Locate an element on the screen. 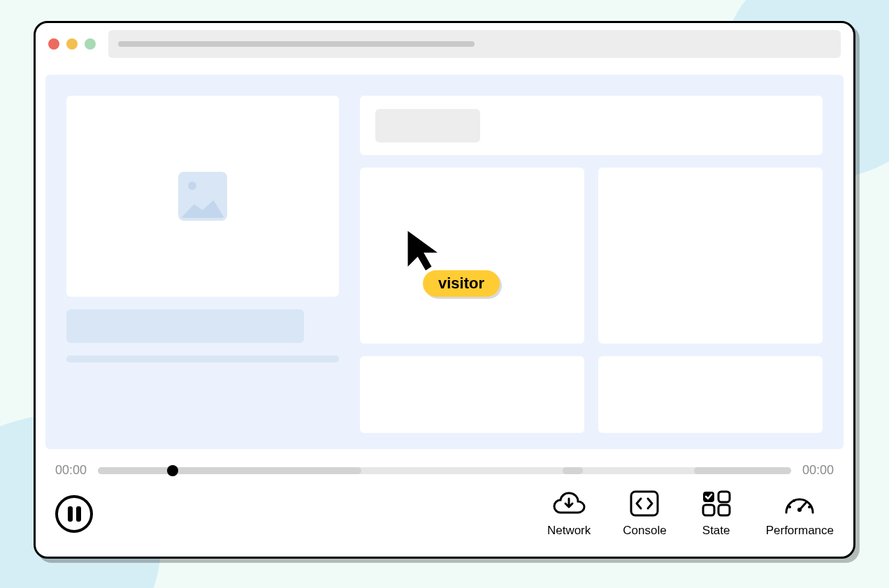 This screenshot has height=588, width=889. traffic-lights is located at coordinates (72, 44).